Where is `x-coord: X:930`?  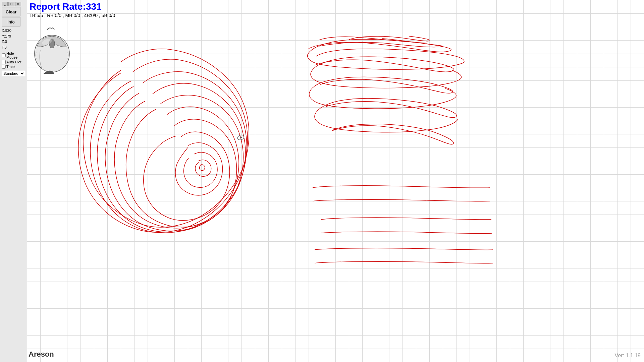
x-coord: X:930 is located at coordinates (7, 31).